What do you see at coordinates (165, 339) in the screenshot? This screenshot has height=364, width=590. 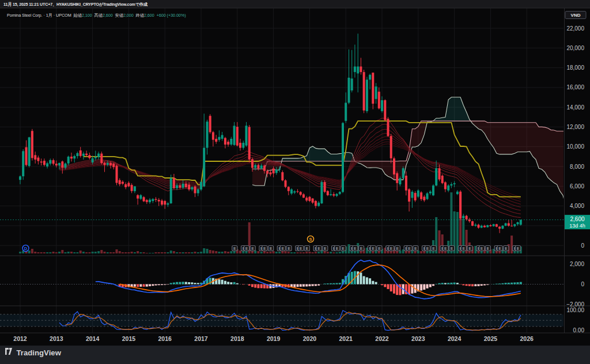 I see `svg-text: 2016` at bounding box center [165, 339].